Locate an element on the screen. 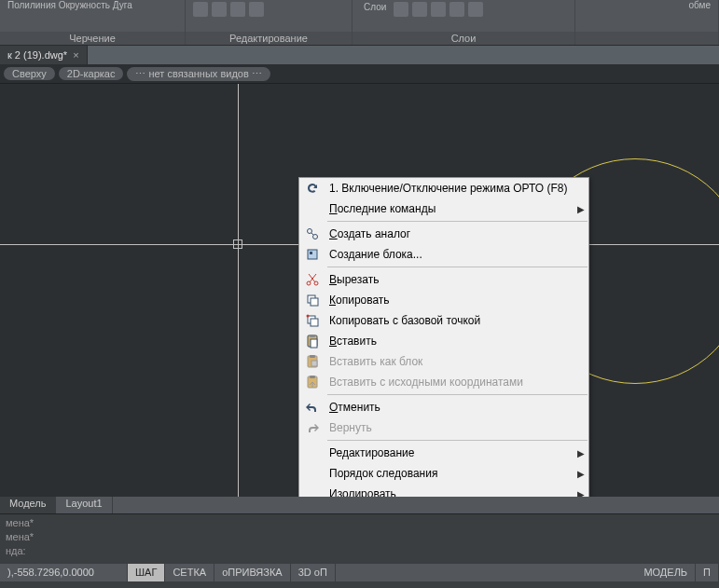 Image resolution: width=719 pixels, height=588 pixels. menu-item: Порядок следования▶ is located at coordinates (444, 473).